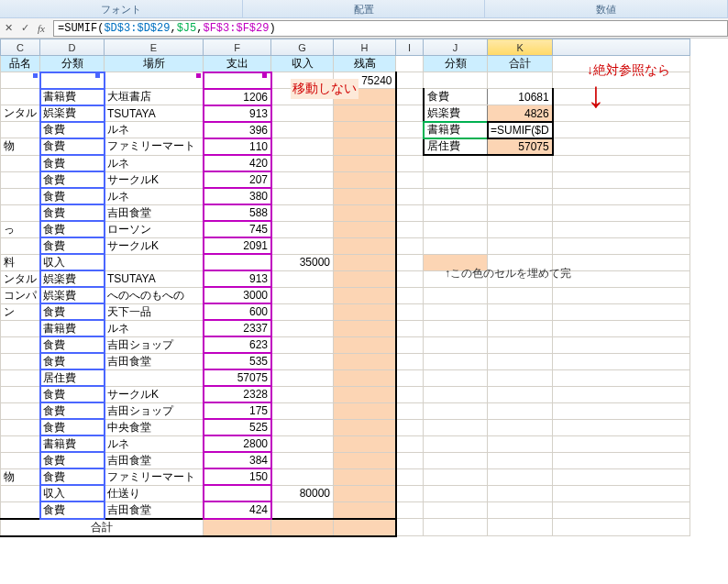 The width and height of the screenshot is (728, 584). Describe the element at coordinates (103, 528) in the screenshot. I see `total-label: 合計` at that location.